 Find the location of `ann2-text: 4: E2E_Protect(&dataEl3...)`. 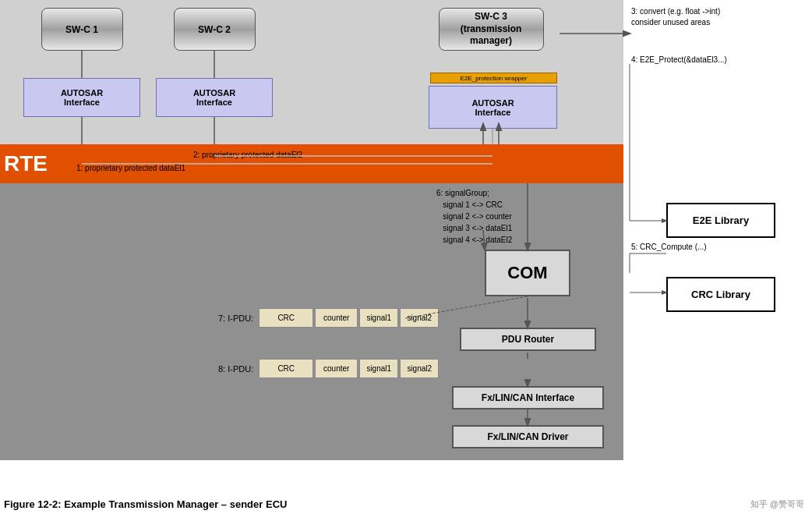

ann2-text: 4: E2E_Protect(&dataEl3...) is located at coordinates (680, 59).